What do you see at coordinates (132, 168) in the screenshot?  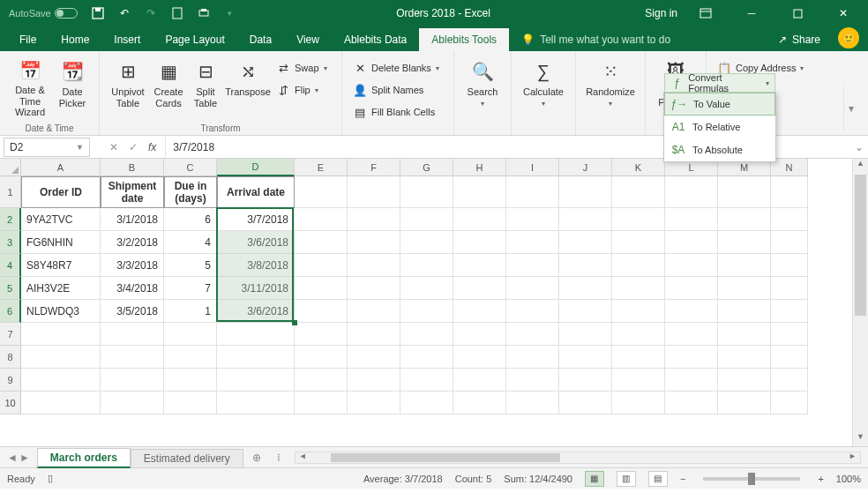 I see `column-header-B: B` at bounding box center [132, 168].